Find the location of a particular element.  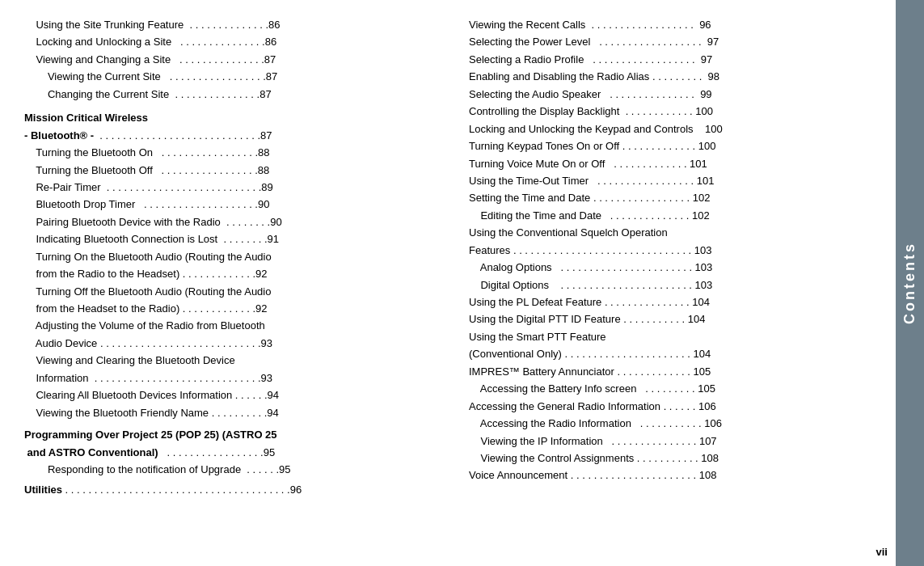

list-item: Using the Digital PTT ID Feature . . . .… is located at coordinates (681, 319).